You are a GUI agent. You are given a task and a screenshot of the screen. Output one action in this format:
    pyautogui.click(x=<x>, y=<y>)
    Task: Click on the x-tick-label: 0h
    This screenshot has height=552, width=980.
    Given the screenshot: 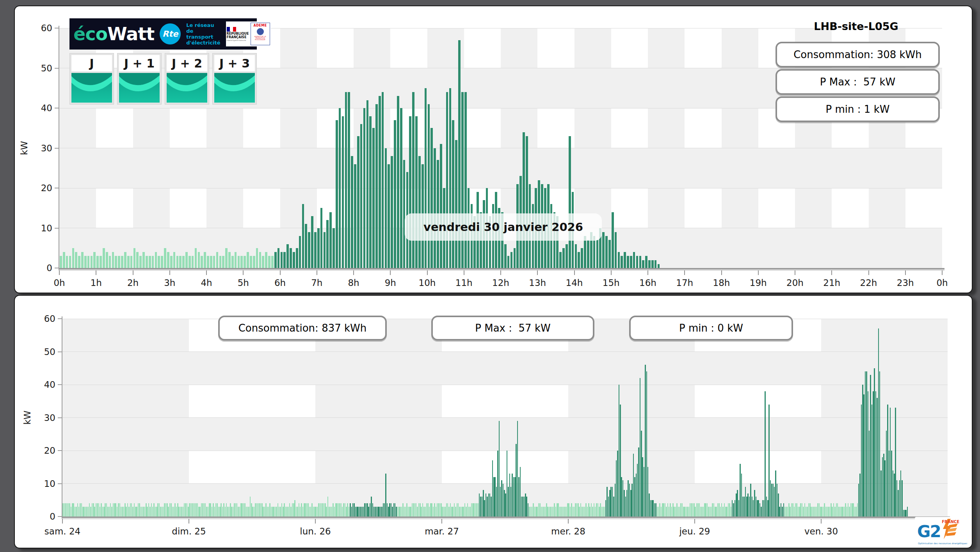 What is the action you would take?
    pyautogui.click(x=942, y=283)
    